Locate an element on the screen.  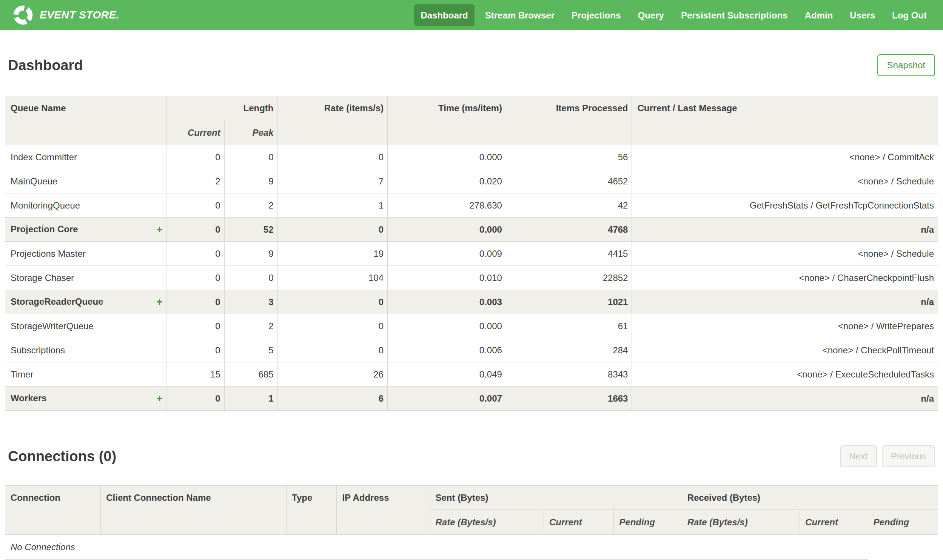
connections-table: Connection Client Connection Name Type I… is located at coordinates (471, 522).